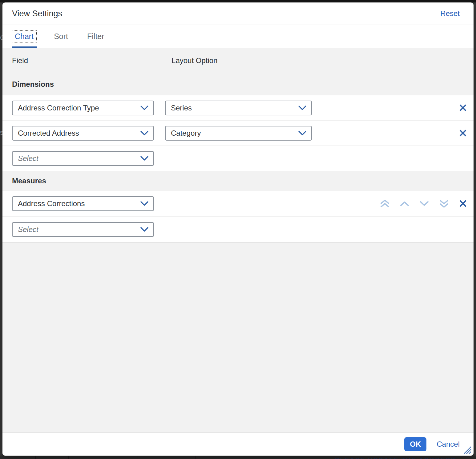 Image resolution: width=476 pixels, height=459 pixels. I want to click on backdrop-clipped-text: PLEASE UPDATE THE ADDRESS, so click(395, 458).